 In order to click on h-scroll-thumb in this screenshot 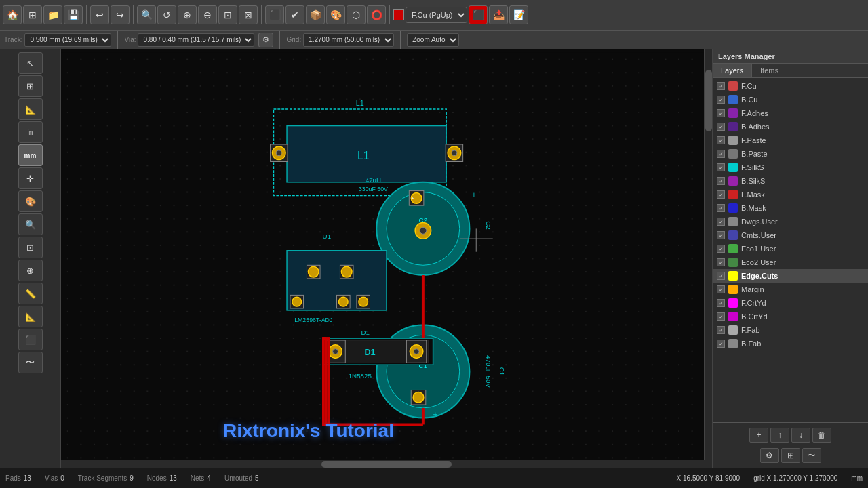, I will do `click(387, 464)`.